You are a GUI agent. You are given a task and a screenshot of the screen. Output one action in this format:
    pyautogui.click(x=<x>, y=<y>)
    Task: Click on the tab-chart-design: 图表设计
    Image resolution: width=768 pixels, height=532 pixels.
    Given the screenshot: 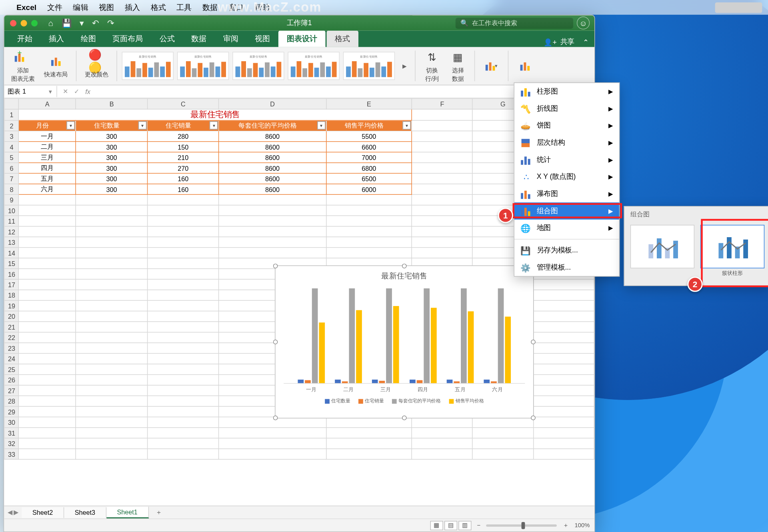 What is the action you would take?
    pyautogui.click(x=302, y=39)
    